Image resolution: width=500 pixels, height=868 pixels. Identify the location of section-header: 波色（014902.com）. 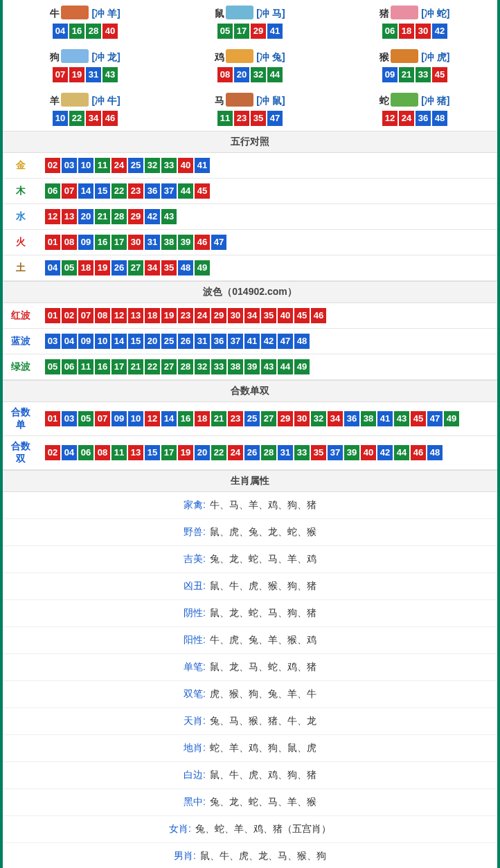
(250, 292).